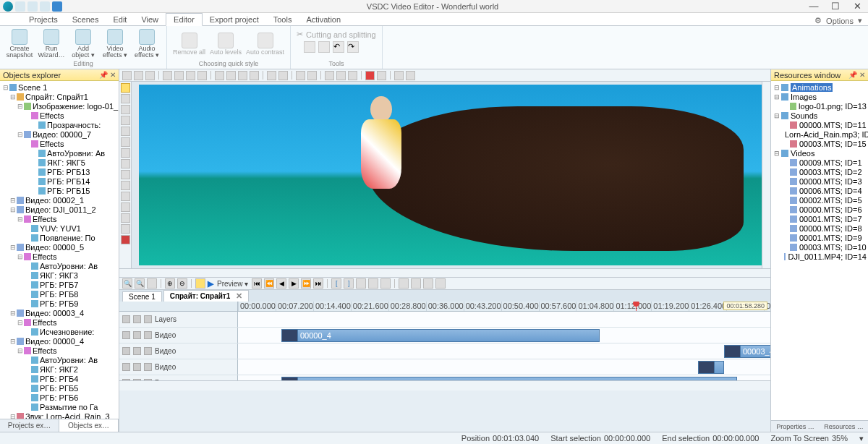 Image resolution: width=868 pixels, height=444 pixels. I want to click on marker-icon: ⊖, so click(182, 283).